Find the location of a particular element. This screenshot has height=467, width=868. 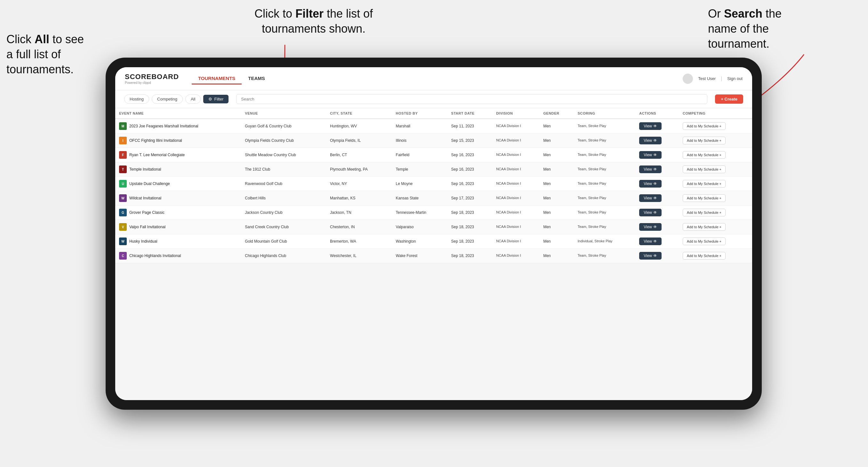

col-city-state: CITY, STATE is located at coordinates (359, 113).